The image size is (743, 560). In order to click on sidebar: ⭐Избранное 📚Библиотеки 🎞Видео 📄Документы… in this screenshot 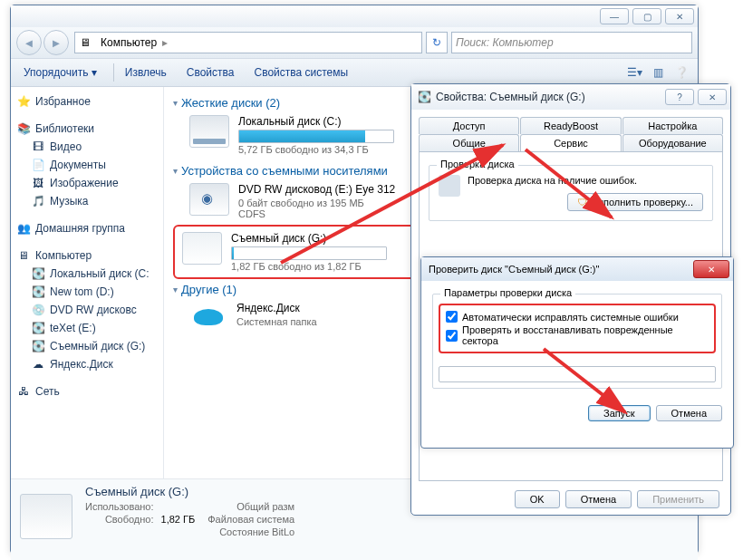, I will do `click(87, 283)`.